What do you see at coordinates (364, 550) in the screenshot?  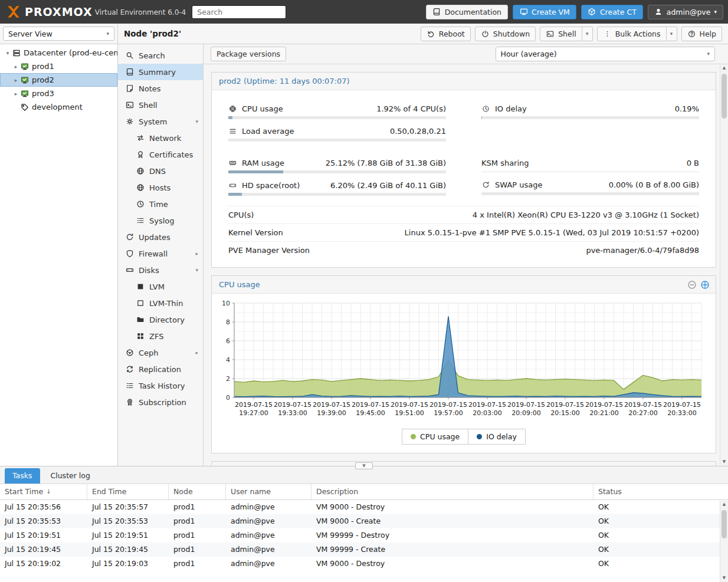 I see `task-row: Jul 15 20:19:45Jul 15 20:19:45prod1admin…` at bounding box center [364, 550].